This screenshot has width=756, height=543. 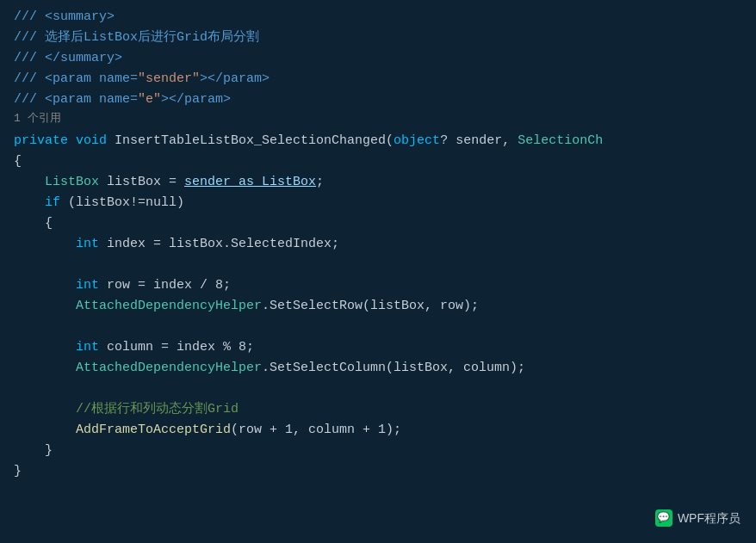 I want to click on keyword: private, so click(x=41, y=141).